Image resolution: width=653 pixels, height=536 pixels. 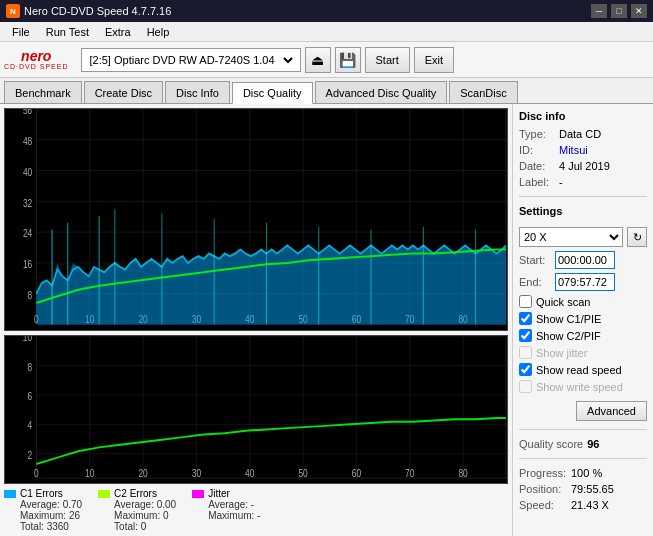 What do you see at coordinates (583, 282) in the screenshot?
I see `end-row: End:` at bounding box center [583, 282].